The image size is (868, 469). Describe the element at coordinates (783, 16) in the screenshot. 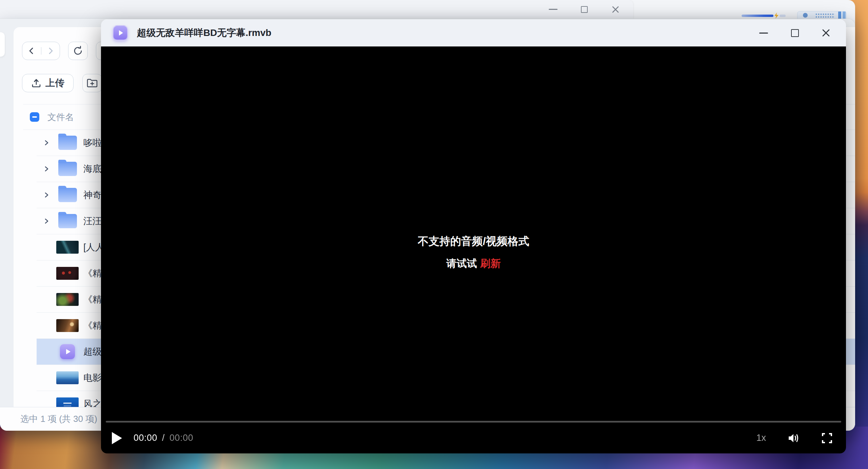

I see `progress-bar-remainder` at that location.